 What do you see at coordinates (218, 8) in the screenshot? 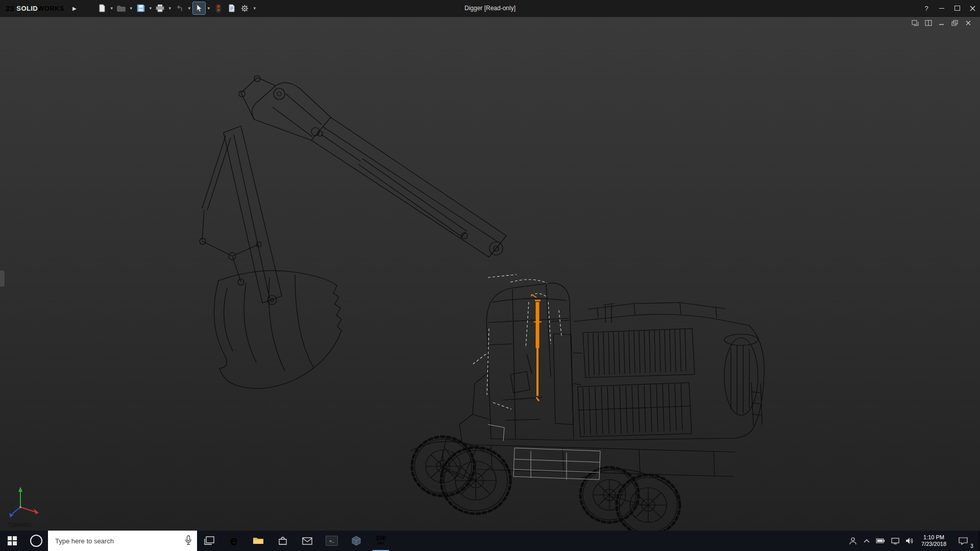
I see `rebuild-button` at bounding box center [218, 8].